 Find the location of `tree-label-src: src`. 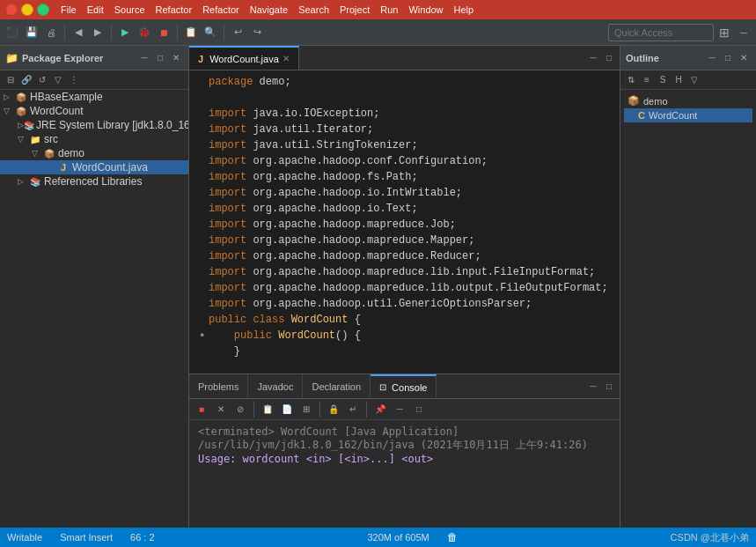

tree-label-src: src is located at coordinates (51, 139).